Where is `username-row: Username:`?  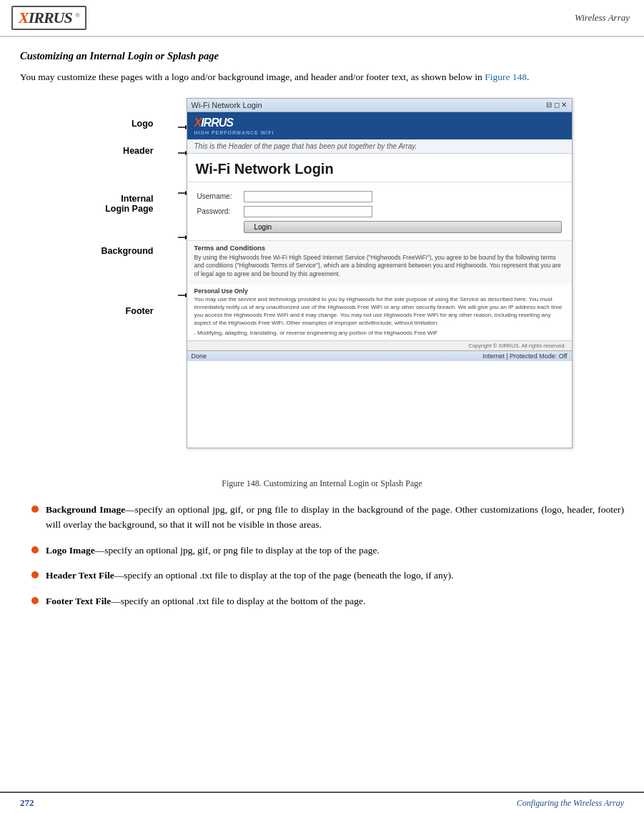 username-row: Username: is located at coordinates (380, 197).